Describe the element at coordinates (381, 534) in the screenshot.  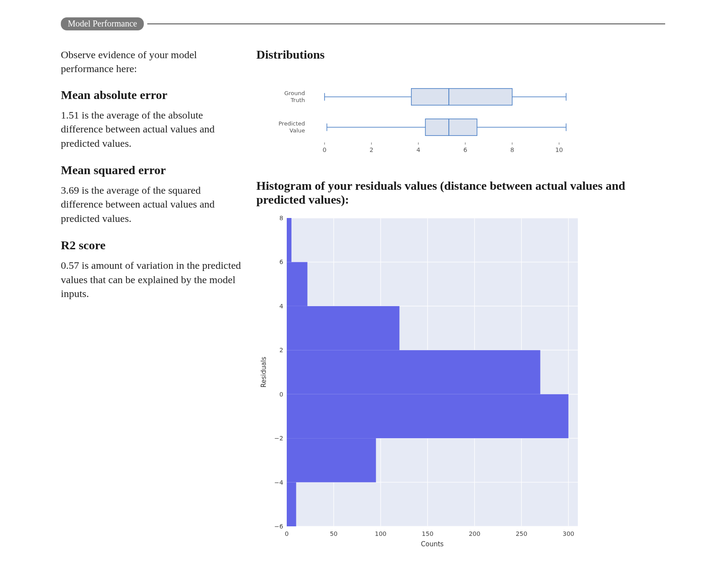
I see `svg-text: 100` at that location.